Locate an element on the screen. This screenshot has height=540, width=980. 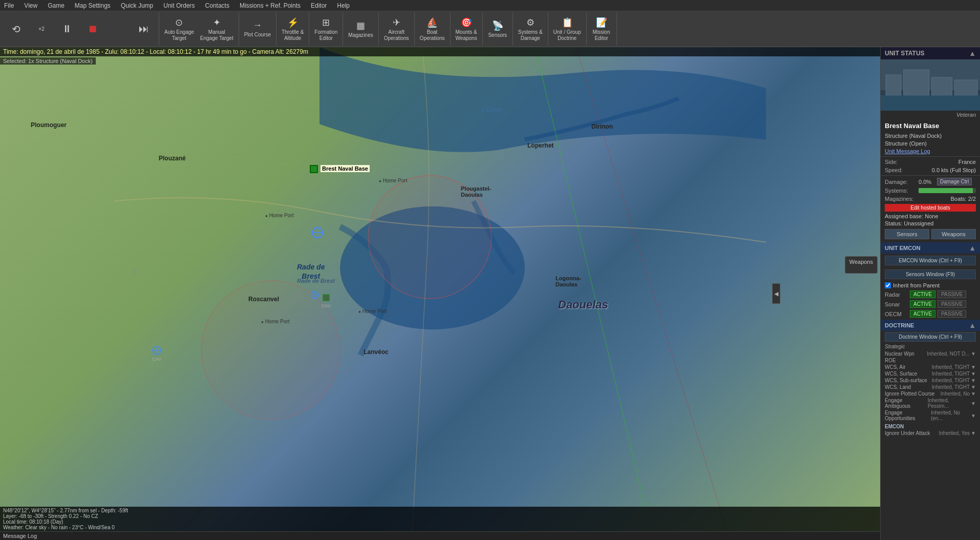
assigned-base-row: Assigned base: None is located at coordinates (930, 216).